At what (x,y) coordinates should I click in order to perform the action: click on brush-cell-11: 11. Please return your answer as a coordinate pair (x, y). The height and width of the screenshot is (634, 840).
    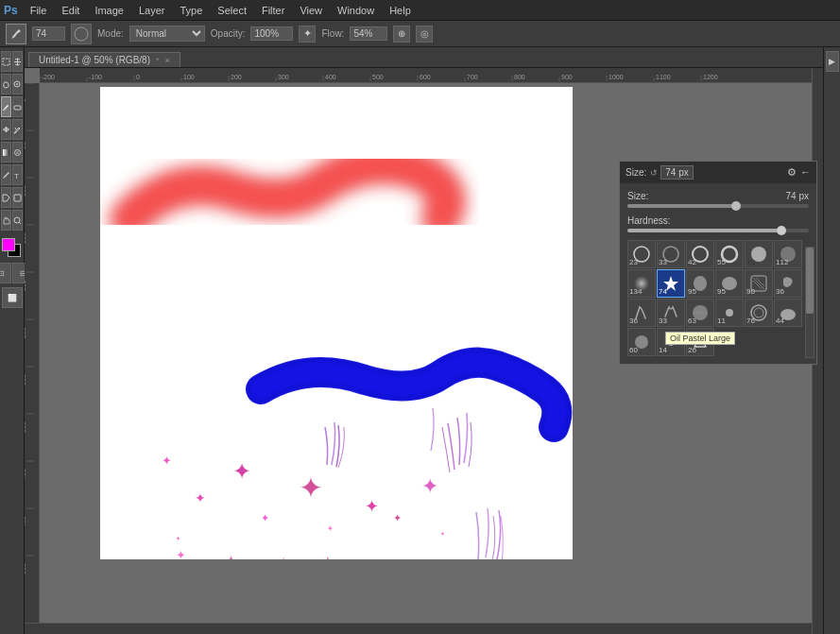
    Looking at the image, I should click on (729, 313).